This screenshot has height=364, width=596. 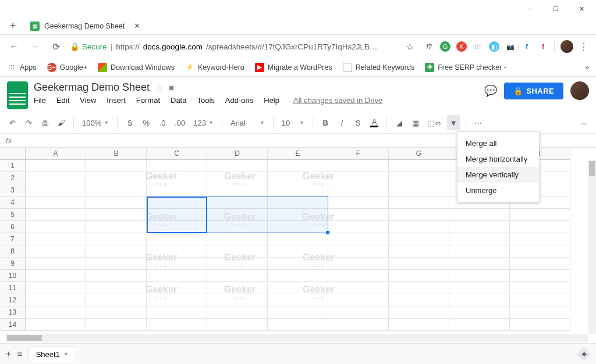 What do you see at coordinates (378, 67) in the screenshot?
I see `bookmark-item: Related Keywords` at bounding box center [378, 67].